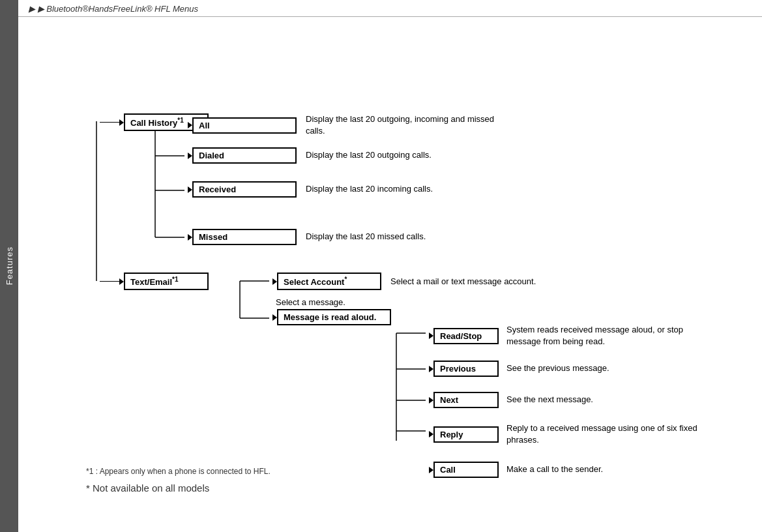 This screenshot has width=762, height=532. Describe the element at coordinates (466, 434) in the screenshot. I see `reply-box: Reply` at that location.